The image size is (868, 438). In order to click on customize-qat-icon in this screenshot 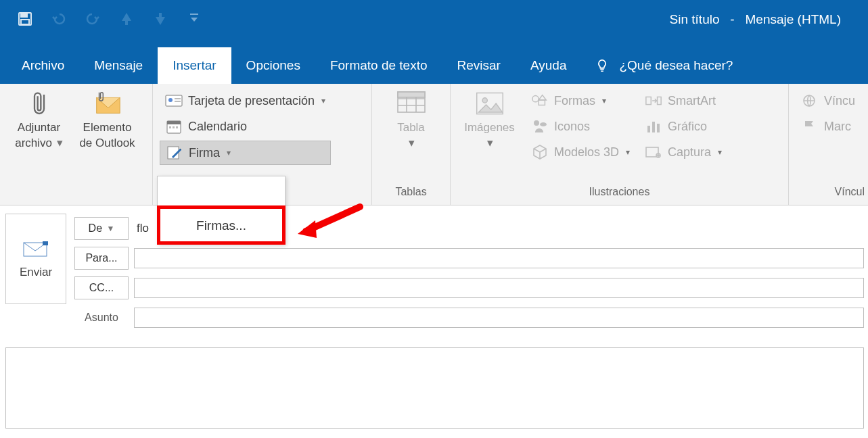, I will do `click(194, 19)`.